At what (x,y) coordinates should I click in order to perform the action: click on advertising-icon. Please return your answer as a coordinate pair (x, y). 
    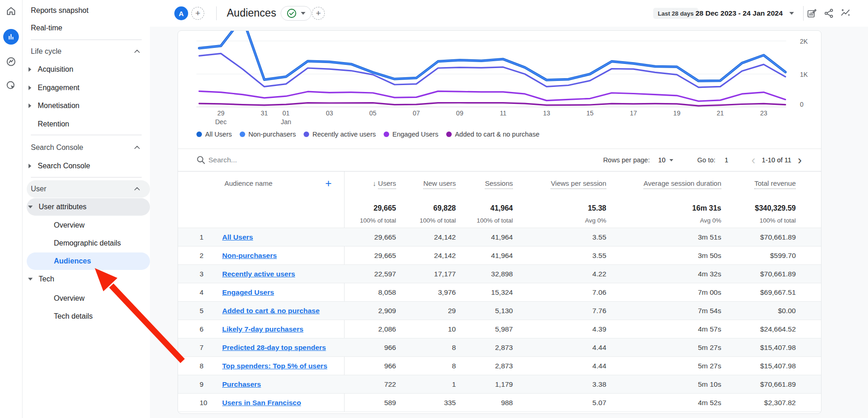
    Looking at the image, I should click on (11, 86).